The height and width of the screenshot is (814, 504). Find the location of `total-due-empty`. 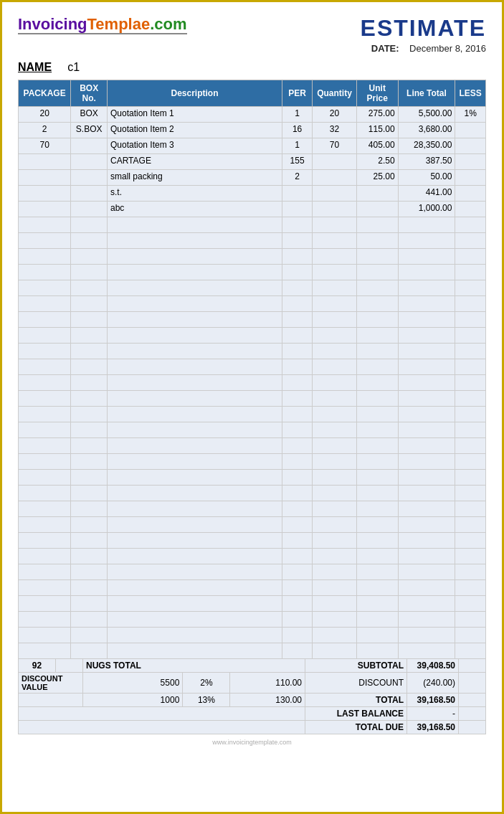

total-due-empty is located at coordinates (162, 727).